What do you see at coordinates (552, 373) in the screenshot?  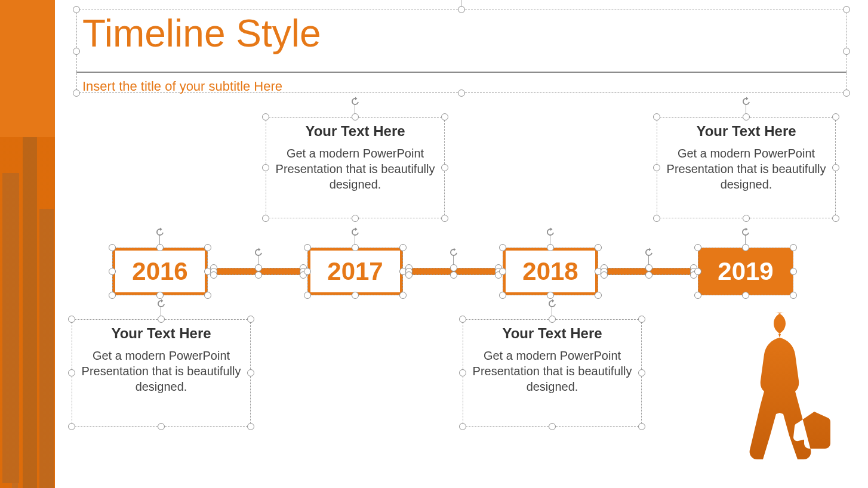 I see `callout-2018-body: Get a modern PowerPoint Presentation tha…` at bounding box center [552, 373].